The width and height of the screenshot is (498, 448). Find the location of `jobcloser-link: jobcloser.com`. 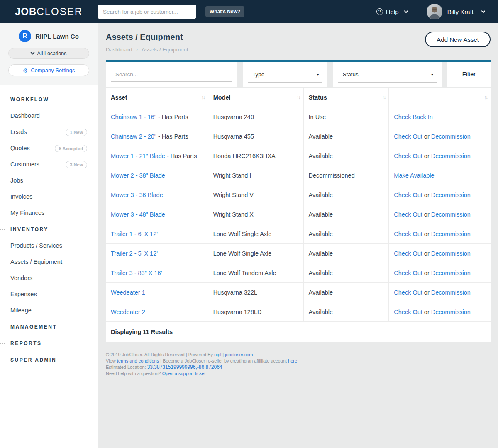

jobcloser-link: jobcloser.com is located at coordinates (239, 355).